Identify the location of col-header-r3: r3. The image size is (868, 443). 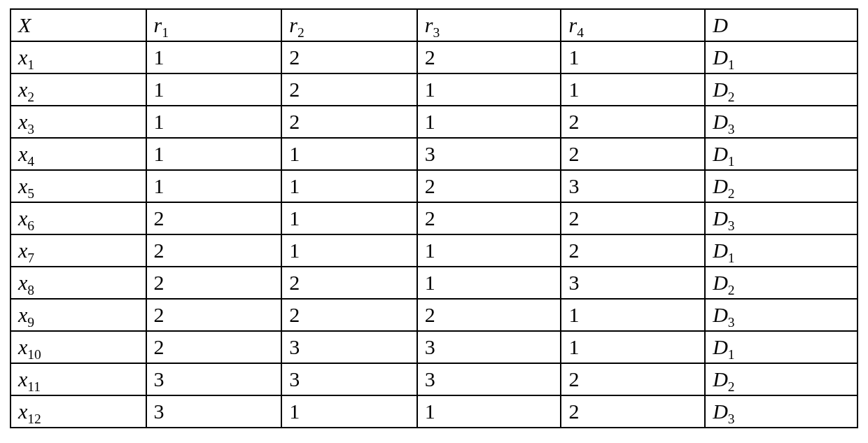
(489, 25).